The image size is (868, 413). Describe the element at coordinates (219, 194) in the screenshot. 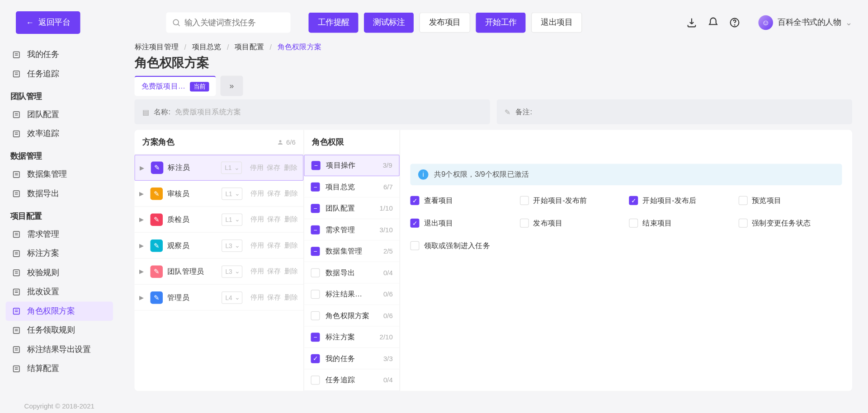

I see `role-row: ▶✎审核员L1 ⌄停用保存删除` at that location.